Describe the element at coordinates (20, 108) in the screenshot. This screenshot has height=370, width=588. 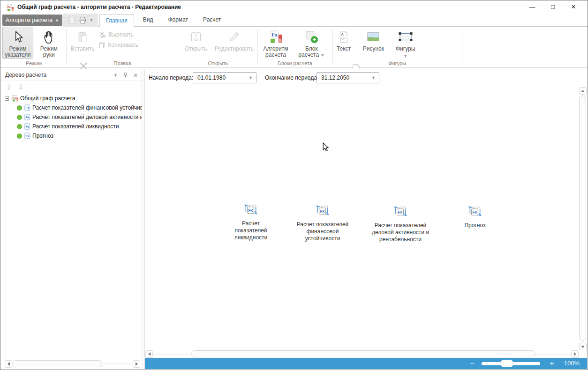
I see `status-dot-icon` at that location.